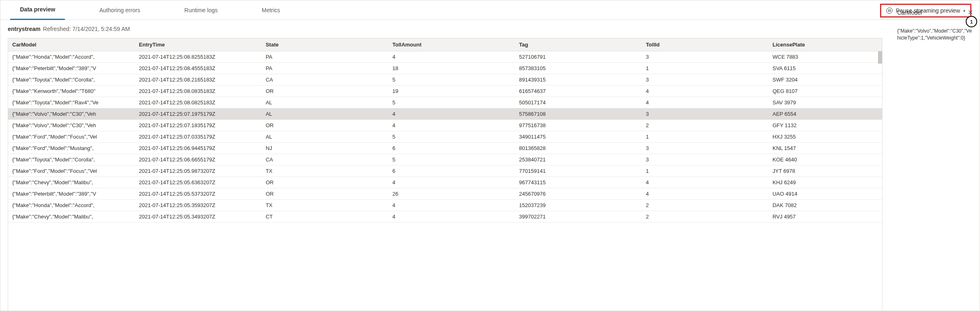  I want to click on cell-tag: 399702271, so click(579, 217).